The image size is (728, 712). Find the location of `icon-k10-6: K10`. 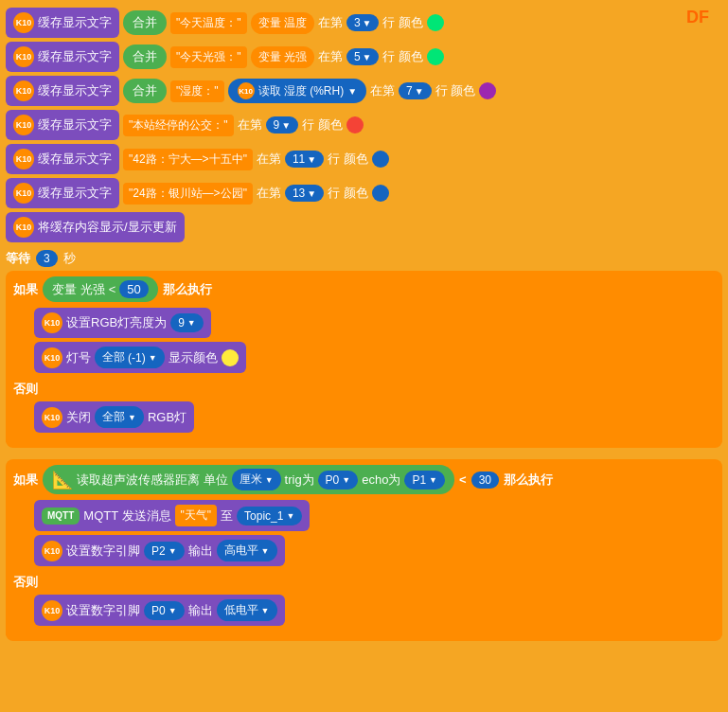

icon-k10-6: K10 is located at coordinates (24, 193).